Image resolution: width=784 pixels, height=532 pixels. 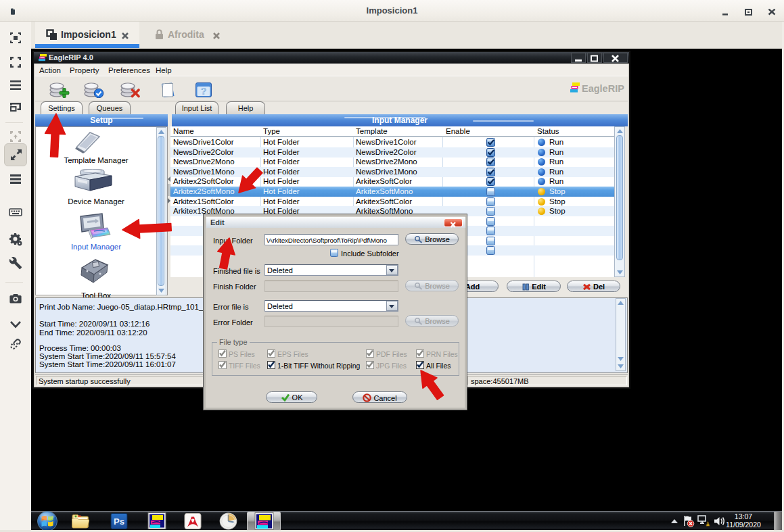 What do you see at coordinates (119, 522) in the screenshot?
I see `svg-text: Ps` at bounding box center [119, 522].